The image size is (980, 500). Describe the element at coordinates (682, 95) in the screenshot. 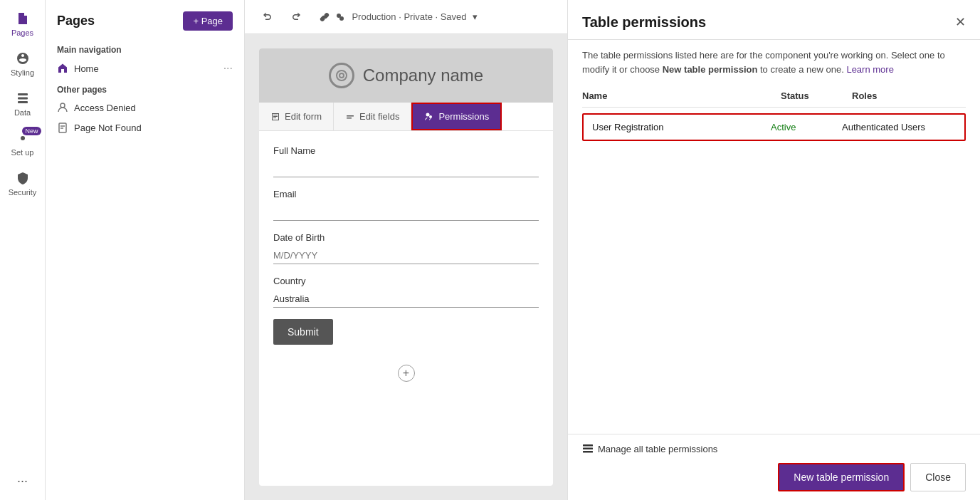

I see `col-name: Name` at that location.